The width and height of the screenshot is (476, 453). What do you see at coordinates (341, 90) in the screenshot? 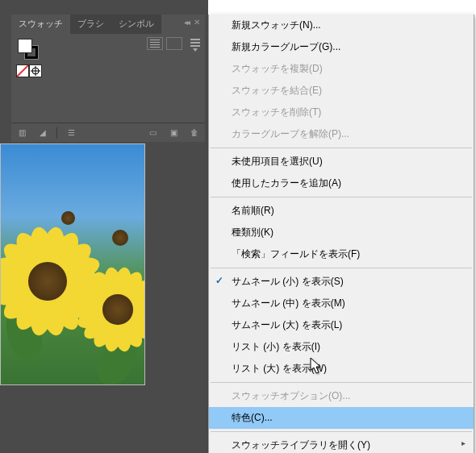
I see `menu-merge-swatch: スウォッチを結合(E)` at bounding box center [341, 90].